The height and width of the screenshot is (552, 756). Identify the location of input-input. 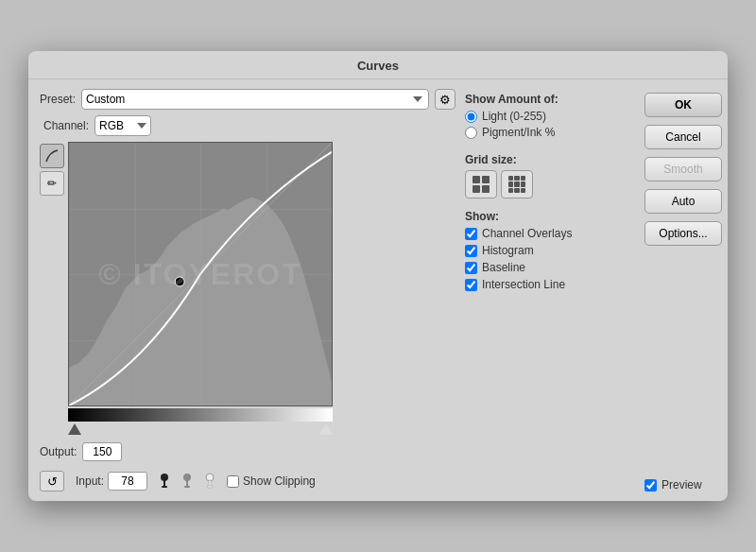
(128, 481).